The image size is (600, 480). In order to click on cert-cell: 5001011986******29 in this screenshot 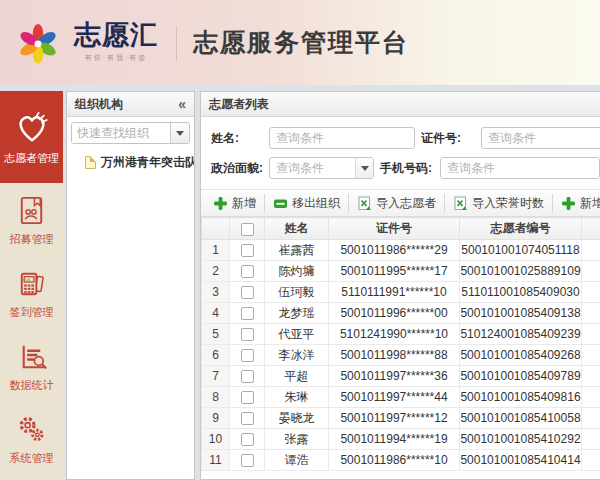, I will do `click(394, 250)`.